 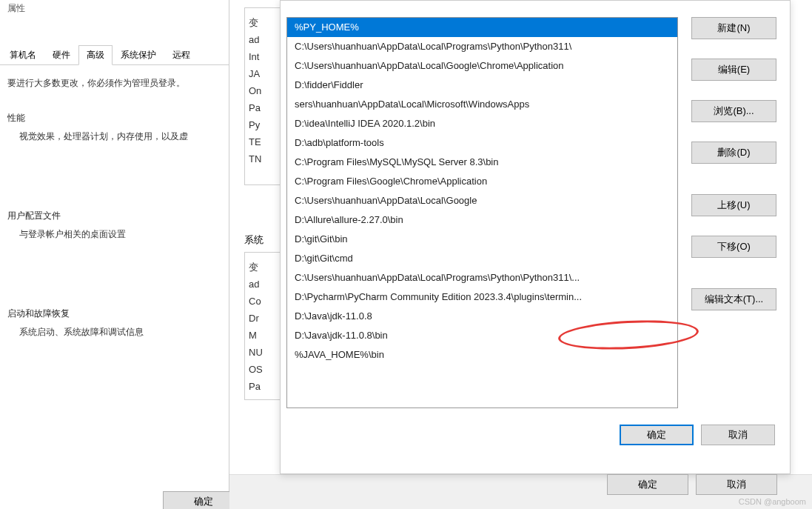 What do you see at coordinates (114, 314) in the screenshot?
I see `recovery-title: 启动和故障恢复` at bounding box center [114, 314].